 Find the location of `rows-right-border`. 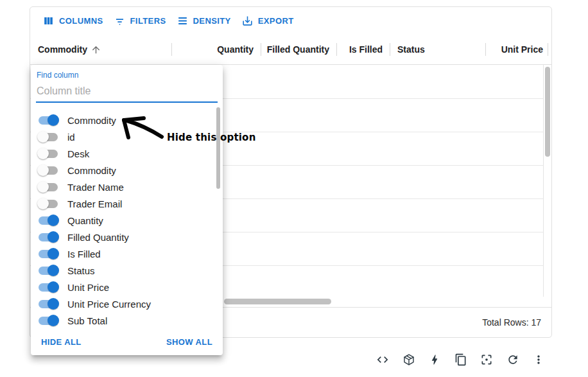

rows-right-border is located at coordinates (543, 181).